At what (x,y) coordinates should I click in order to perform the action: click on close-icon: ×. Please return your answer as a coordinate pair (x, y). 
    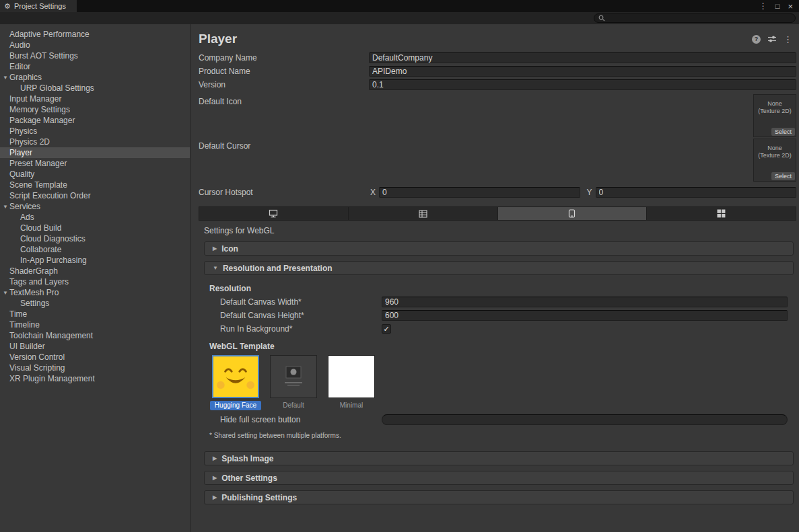
    Looking at the image, I should click on (790, 7).